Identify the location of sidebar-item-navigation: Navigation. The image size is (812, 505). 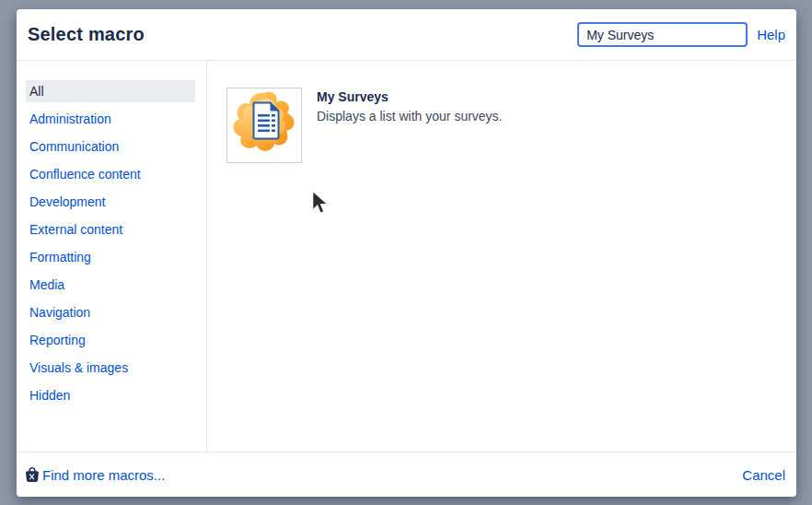
(110, 312).